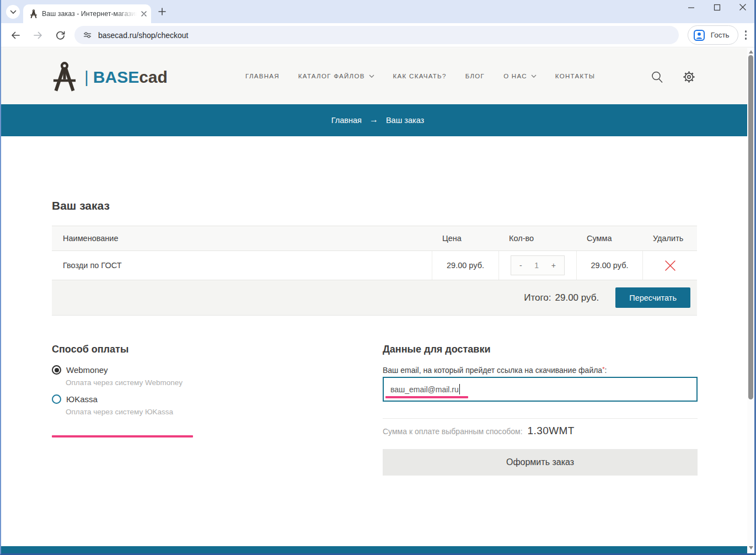 The width and height of the screenshot is (756, 555). Describe the element at coordinates (751, 301) in the screenshot. I see `page-scrollbar` at that location.